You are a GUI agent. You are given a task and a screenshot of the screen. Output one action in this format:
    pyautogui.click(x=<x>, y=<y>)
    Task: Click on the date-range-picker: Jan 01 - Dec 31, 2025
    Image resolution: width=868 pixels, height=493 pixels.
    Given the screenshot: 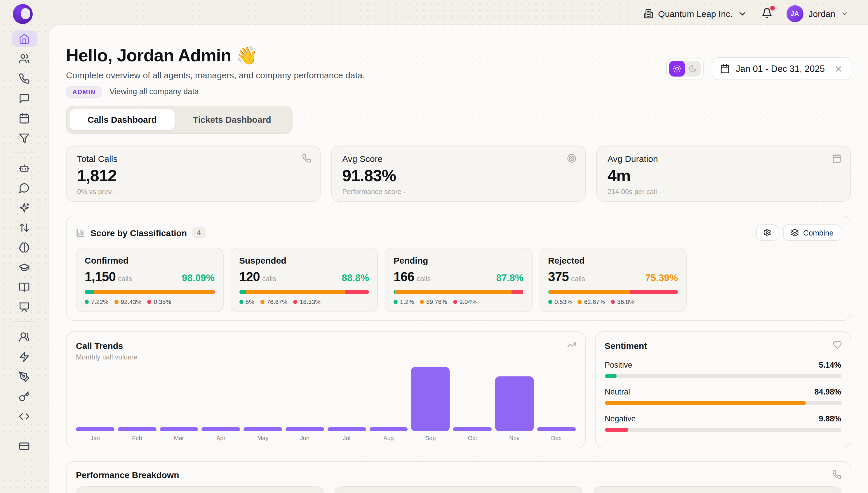 What is the action you would take?
    pyautogui.click(x=781, y=68)
    